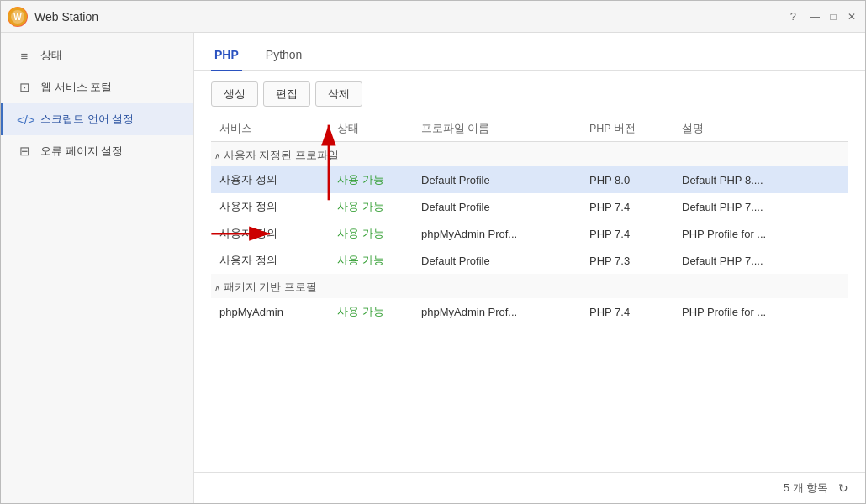 The image size is (866, 504). What do you see at coordinates (98, 151) in the screenshot?
I see `sidebar-item-error-page: ⊟ 오류 페이지 설정` at bounding box center [98, 151].